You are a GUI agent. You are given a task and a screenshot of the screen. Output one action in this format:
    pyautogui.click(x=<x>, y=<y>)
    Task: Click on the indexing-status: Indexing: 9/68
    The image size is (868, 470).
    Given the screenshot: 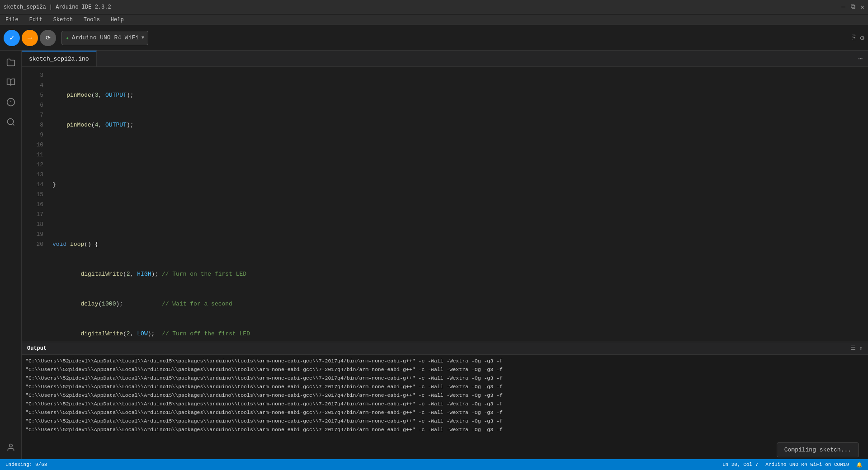 What is the action you would take?
    pyautogui.click(x=26, y=465)
    